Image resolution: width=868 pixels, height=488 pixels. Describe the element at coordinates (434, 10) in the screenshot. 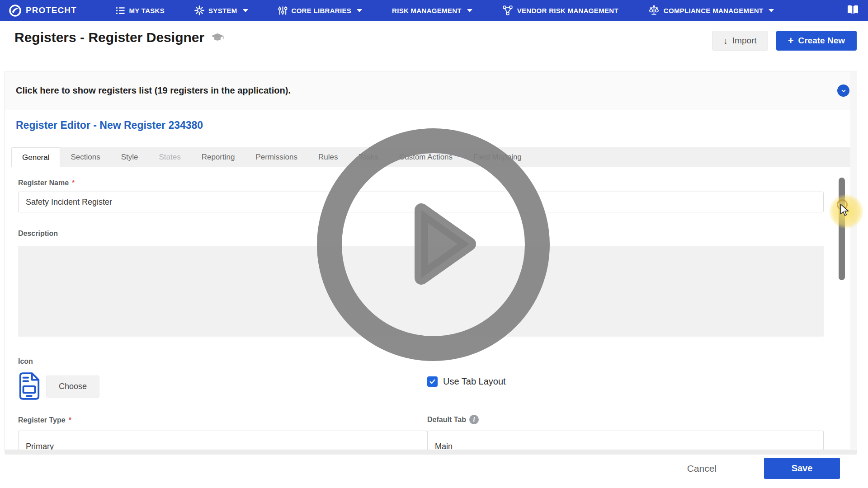

I see `top-navigation-bar: PROTECHT MY TASKS SYSTEM` at that location.